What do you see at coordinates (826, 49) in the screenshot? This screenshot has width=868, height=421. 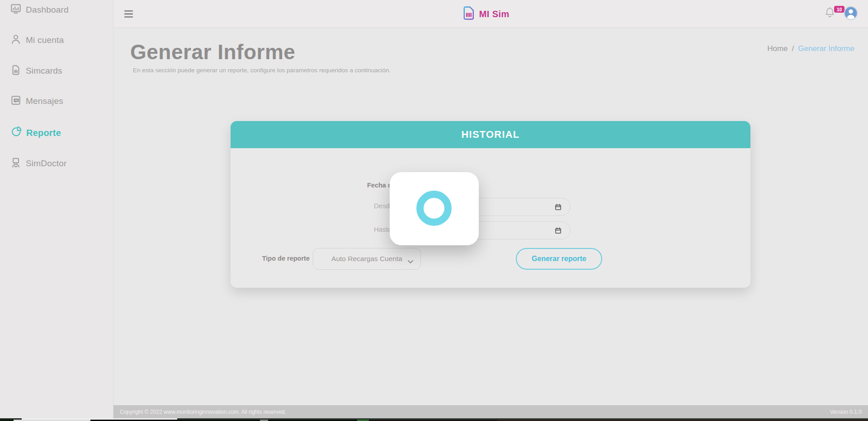 I see `breadcrumb-current: Generar Informe` at bounding box center [826, 49].